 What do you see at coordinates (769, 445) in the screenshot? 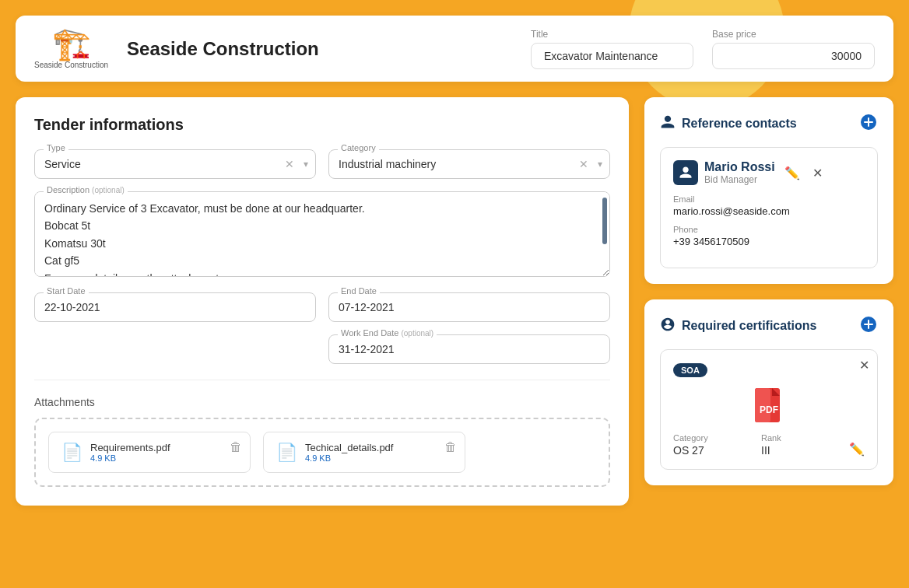
I see `cert-details-row: Category OS 27 Rank III ✏️` at bounding box center [769, 445].